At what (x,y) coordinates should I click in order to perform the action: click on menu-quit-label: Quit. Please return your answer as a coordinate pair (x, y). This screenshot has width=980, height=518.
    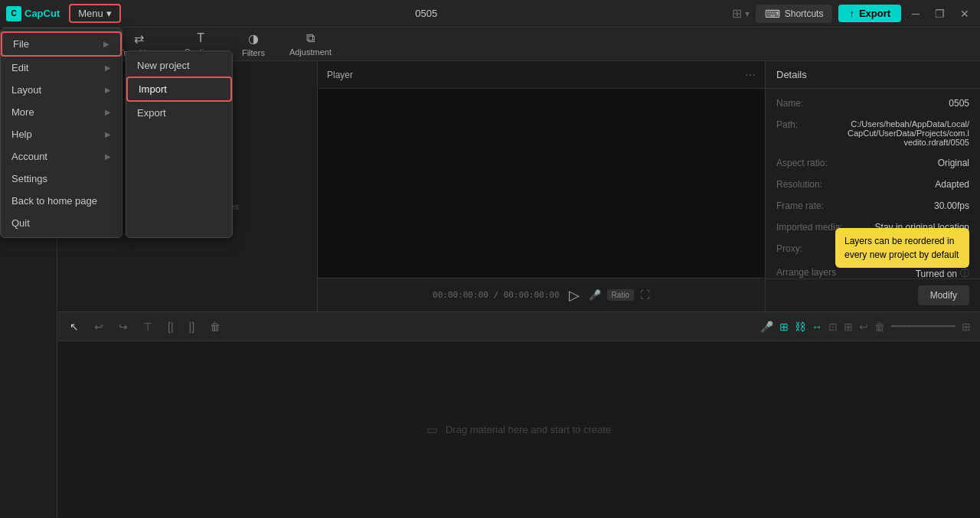
    Looking at the image, I should click on (21, 223).